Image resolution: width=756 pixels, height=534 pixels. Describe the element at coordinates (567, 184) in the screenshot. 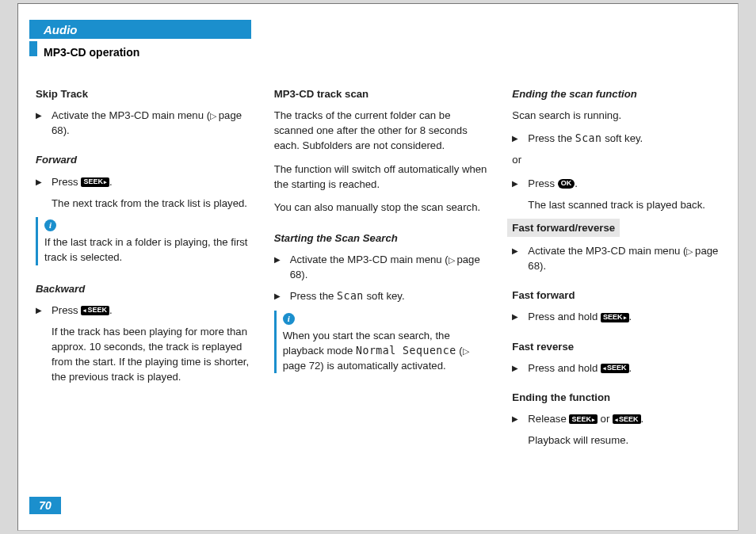

I see `ok-button-icon: OK` at that location.